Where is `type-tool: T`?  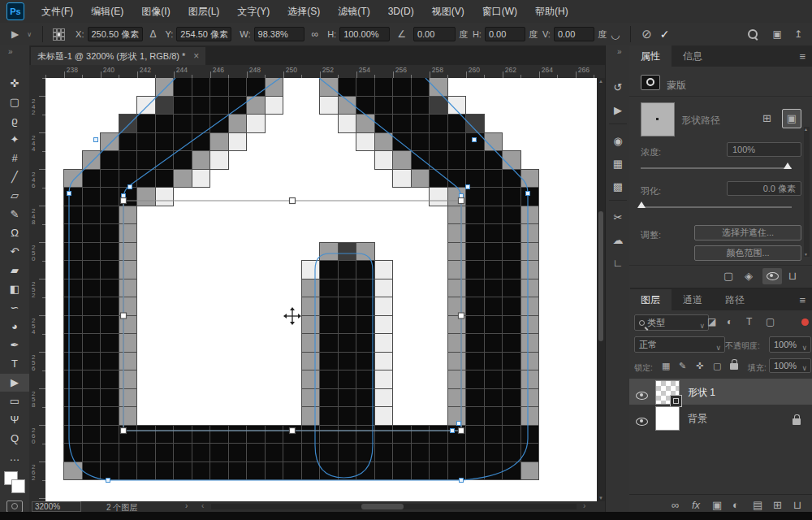
type-tool: T is located at coordinates (15, 364).